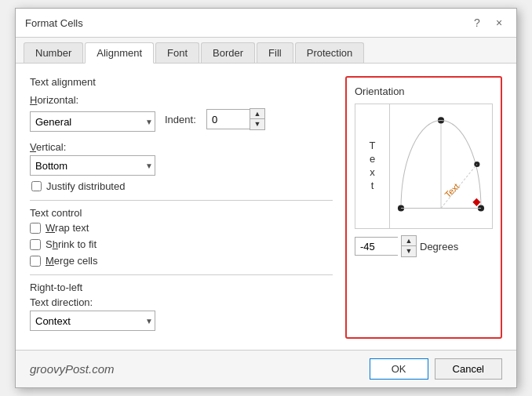  Describe the element at coordinates (436, 369) in the screenshot. I see `footer-buttons: OK Cancel` at that location.